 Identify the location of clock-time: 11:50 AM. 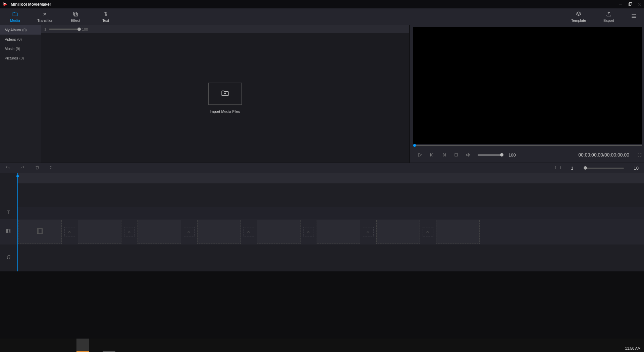
(633, 348).